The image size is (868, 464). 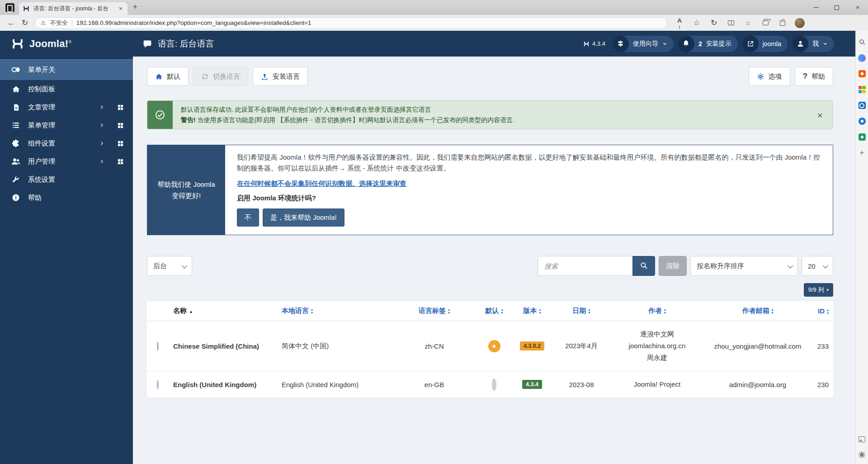 What do you see at coordinates (862, 90) in the screenshot?
I see `microsoft365-icon` at bounding box center [862, 90].